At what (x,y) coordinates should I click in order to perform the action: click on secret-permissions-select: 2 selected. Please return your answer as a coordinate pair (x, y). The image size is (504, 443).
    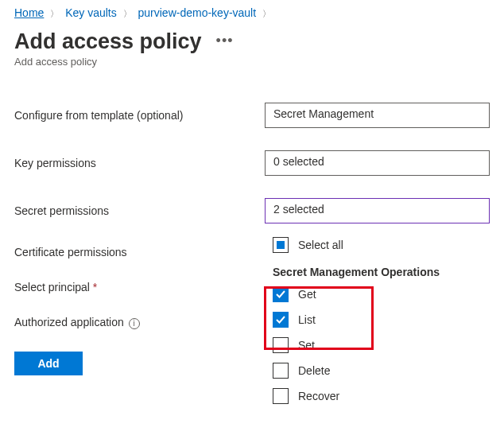
    Looking at the image, I should click on (377, 211).